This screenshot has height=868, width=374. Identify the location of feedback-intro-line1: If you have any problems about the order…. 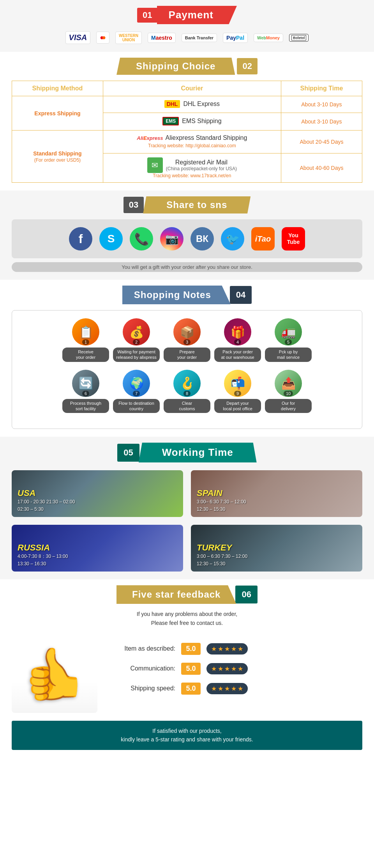
(187, 614).